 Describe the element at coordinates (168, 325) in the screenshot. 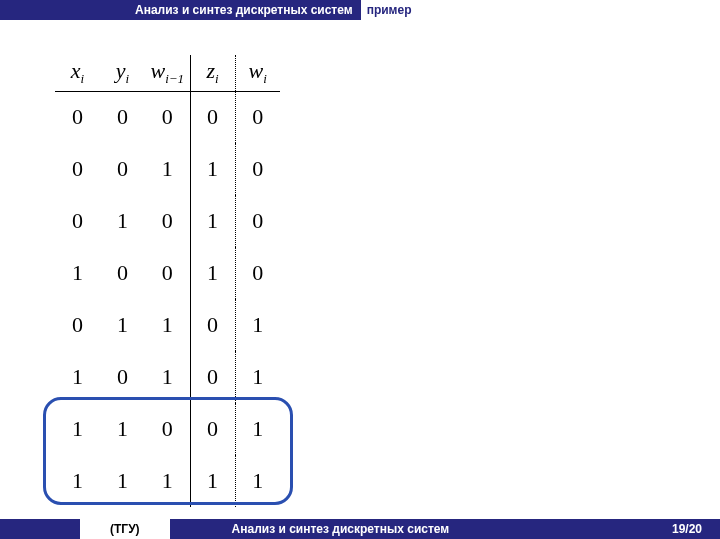

I see `table-row: 01101` at that location.